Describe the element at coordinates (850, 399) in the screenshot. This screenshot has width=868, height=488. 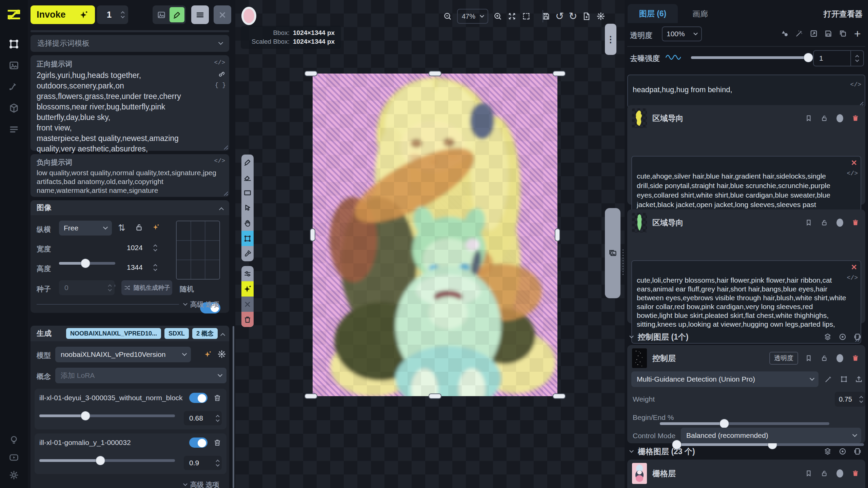
I see `weight-input: 0.75` at that location.